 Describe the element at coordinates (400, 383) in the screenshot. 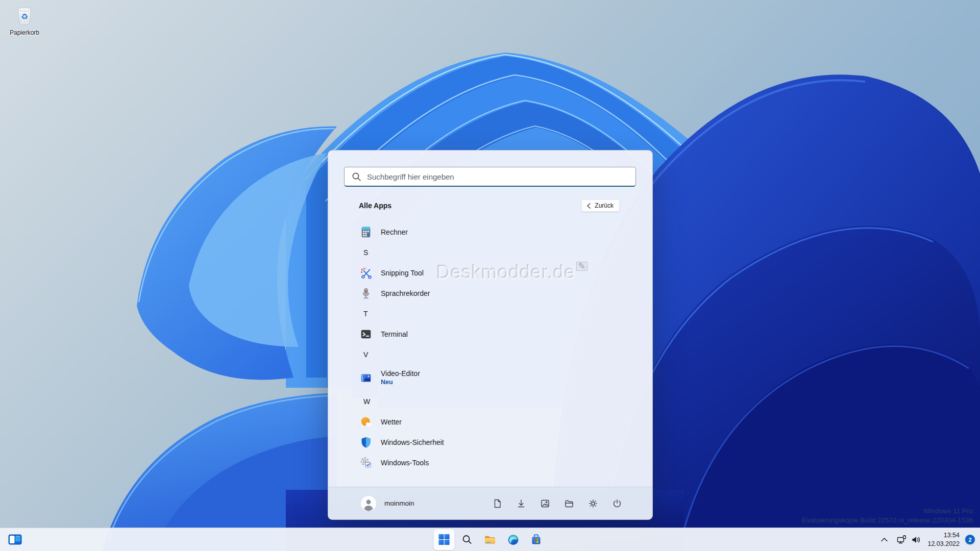

I see `neu-badge: Neu` at that location.